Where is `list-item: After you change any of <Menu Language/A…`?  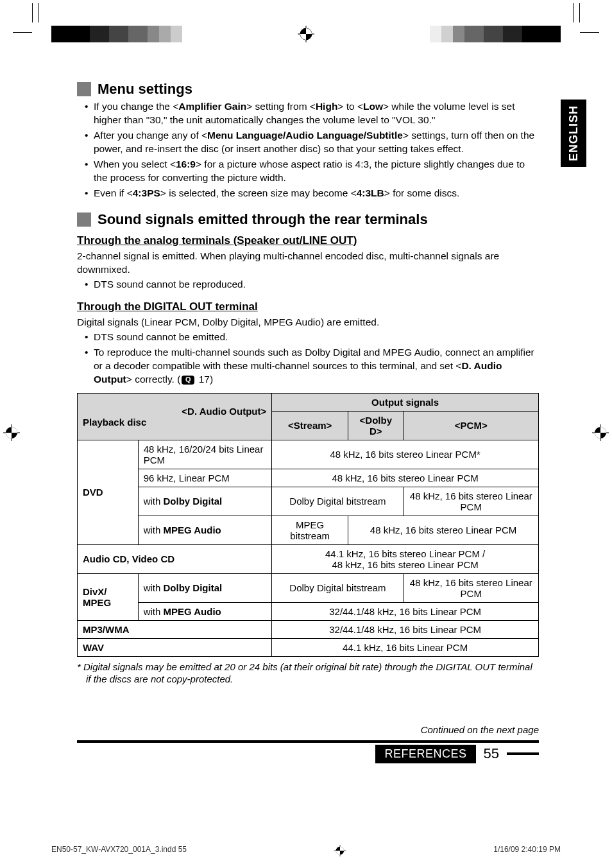
list-item: After you change any of <Menu Language/A… is located at coordinates (312, 143).